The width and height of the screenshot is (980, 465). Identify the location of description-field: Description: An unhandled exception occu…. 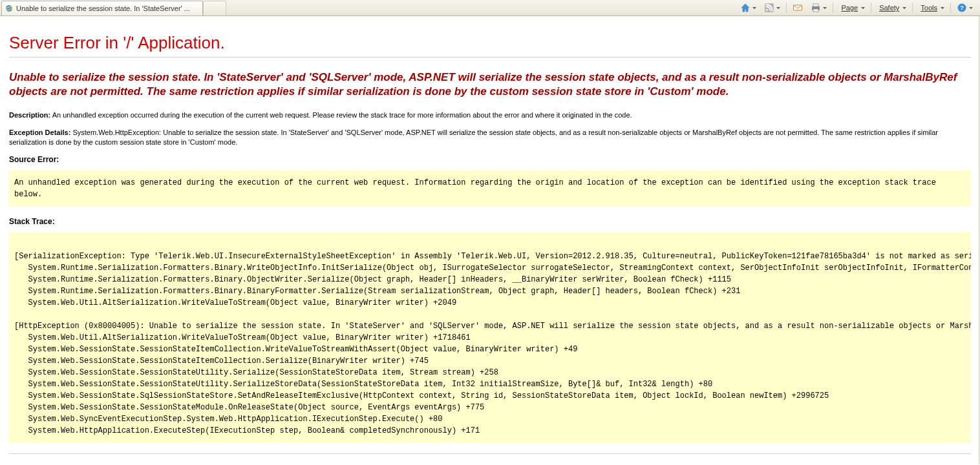
(490, 115).